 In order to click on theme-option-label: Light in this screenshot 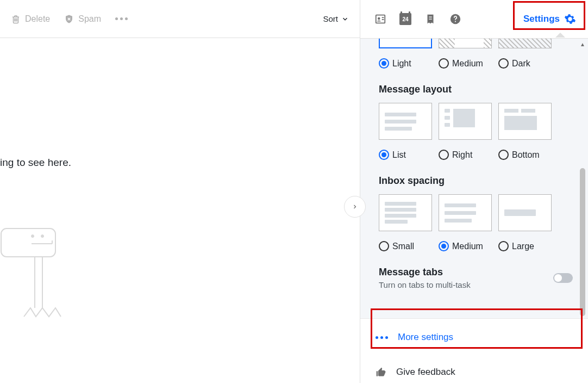, I will do `click(402, 64)`.